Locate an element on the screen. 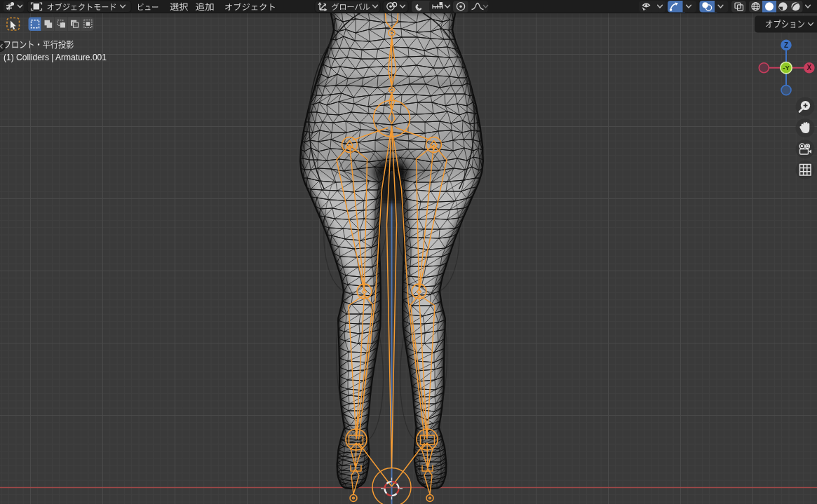 This screenshot has height=504, width=817. svg-text: X is located at coordinates (809, 67).